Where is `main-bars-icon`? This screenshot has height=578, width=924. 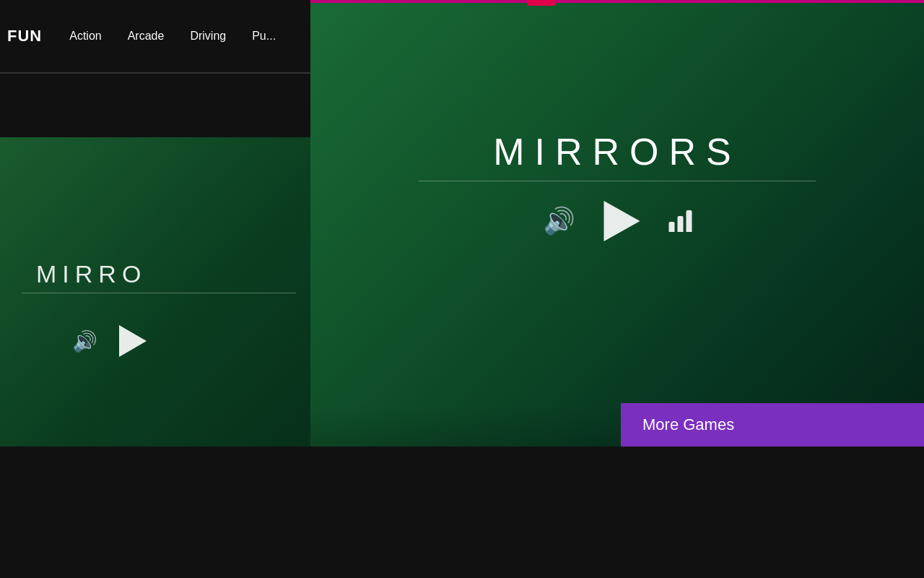
main-bars-icon is located at coordinates (681, 221).